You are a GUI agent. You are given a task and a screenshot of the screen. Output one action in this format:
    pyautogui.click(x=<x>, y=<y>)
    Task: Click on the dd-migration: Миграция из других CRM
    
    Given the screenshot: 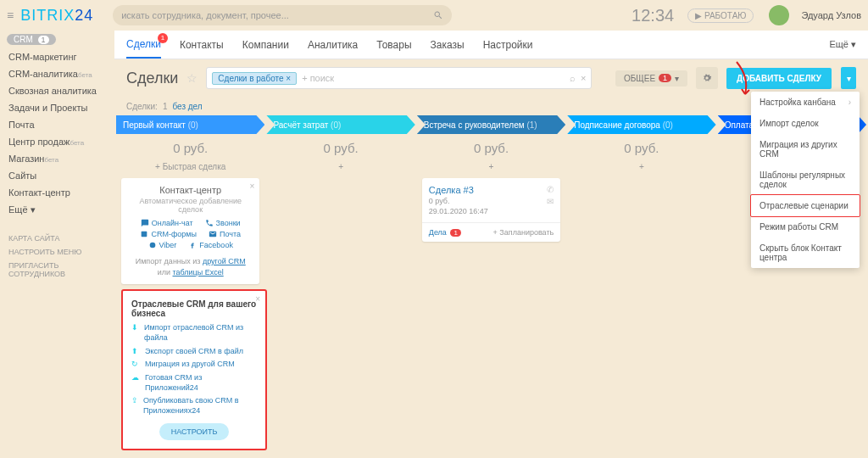 What is the action you would take?
    pyautogui.click(x=805, y=149)
    